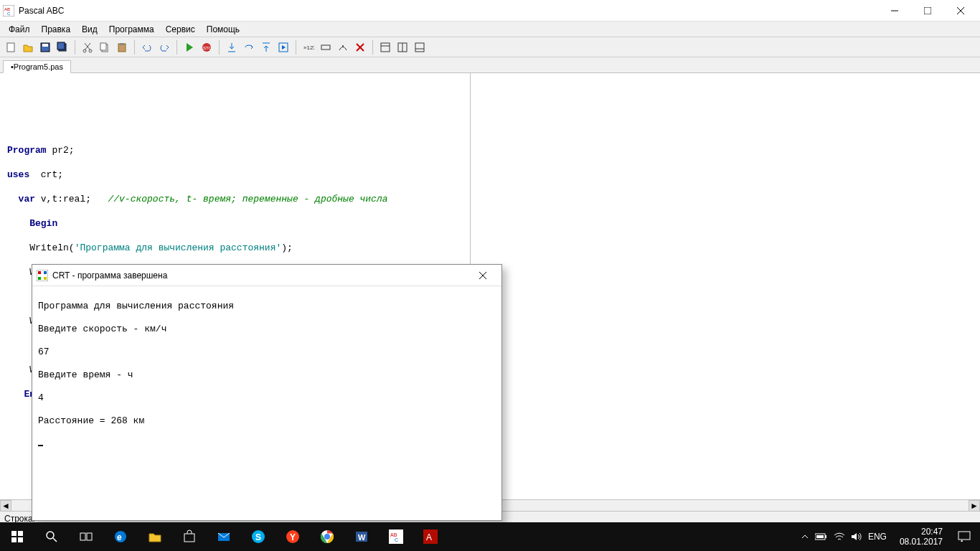  Describe the element at coordinates (360, 47) in the screenshot. I see `clear-icon` at that location.